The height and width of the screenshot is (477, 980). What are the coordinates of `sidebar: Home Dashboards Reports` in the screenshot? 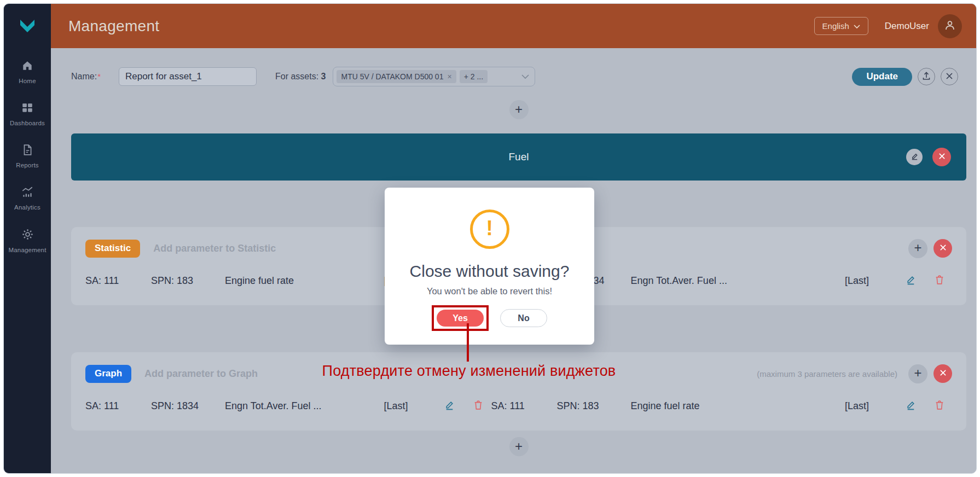 It's located at (27, 238).